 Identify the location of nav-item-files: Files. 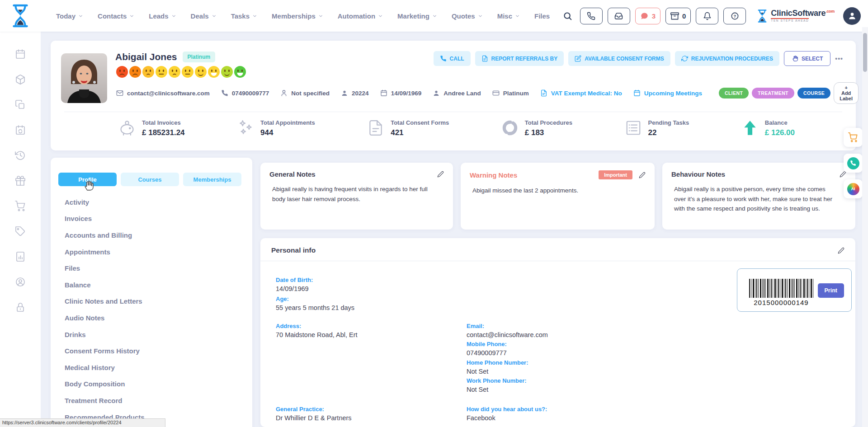
(542, 16).